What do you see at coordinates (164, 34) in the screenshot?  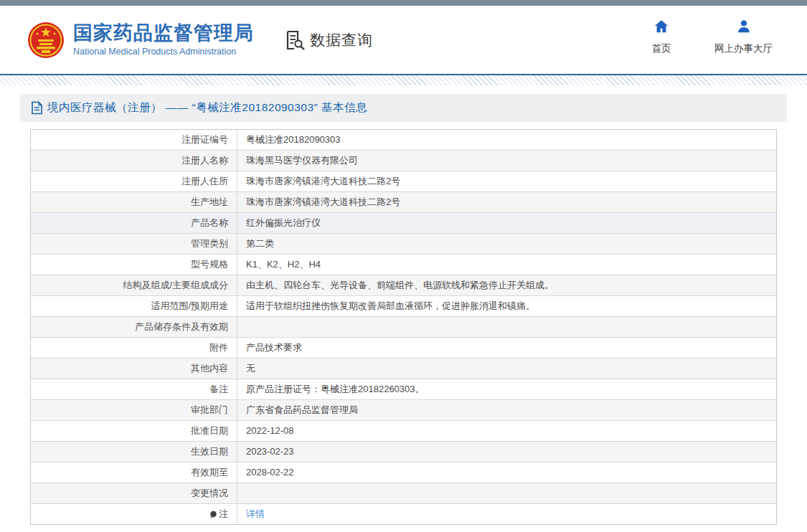 I see `org-name-zh: 国家药品监督管理局` at bounding box center [164, 34].